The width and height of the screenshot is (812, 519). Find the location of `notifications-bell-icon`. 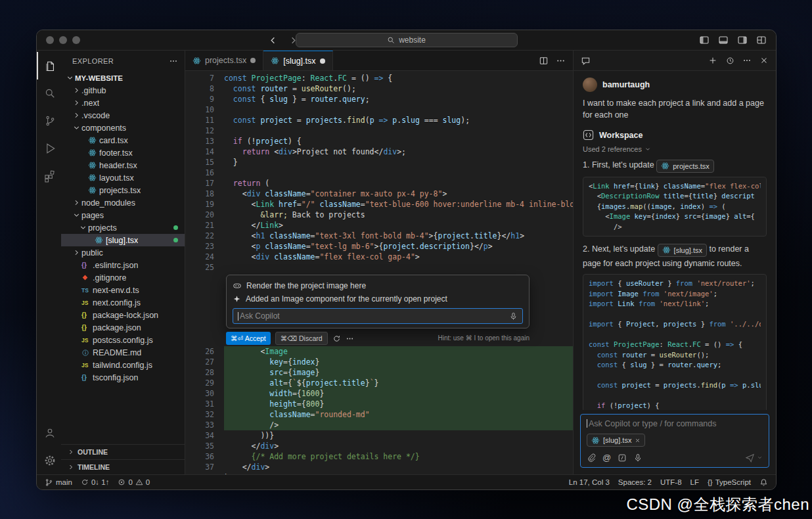

notifications-bell-icon is located at coordinates (763, 482).